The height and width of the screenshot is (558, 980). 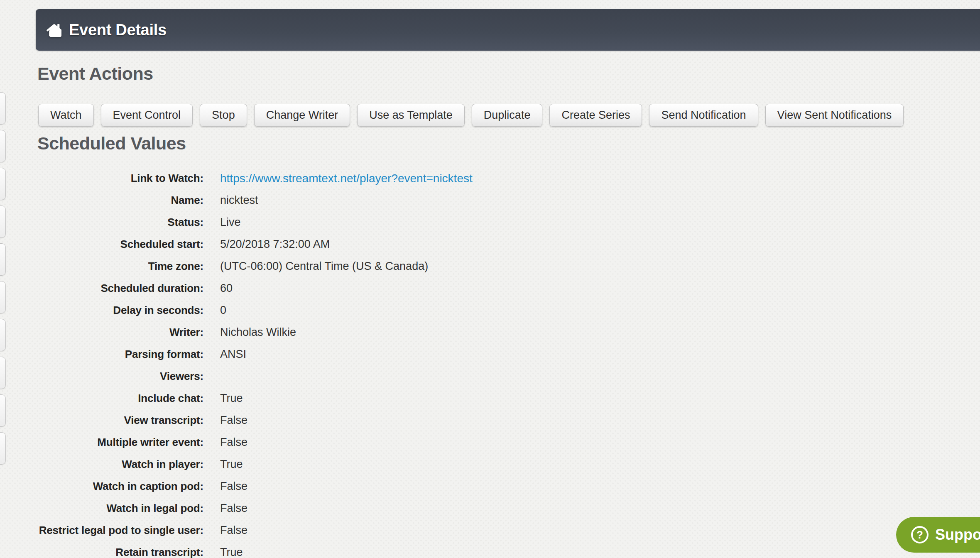 I want to click on include-chat-value: True, so click(x=232, y=399).